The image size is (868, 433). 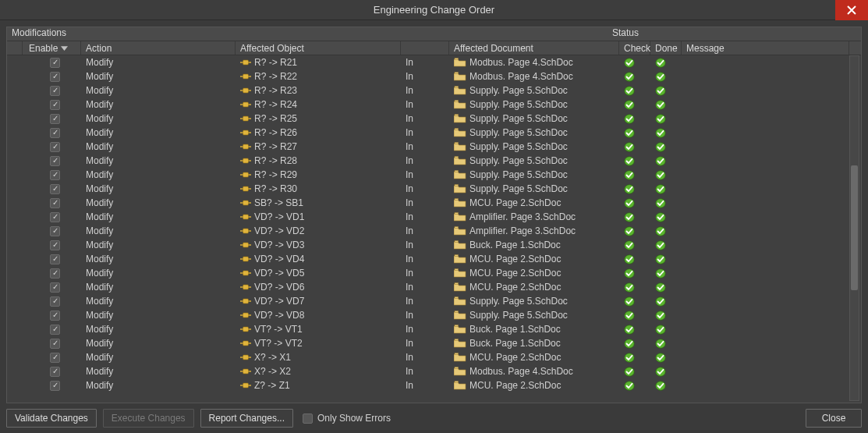 I want to click on header-affected-document: Affected Document, so click(x=534, y=48).